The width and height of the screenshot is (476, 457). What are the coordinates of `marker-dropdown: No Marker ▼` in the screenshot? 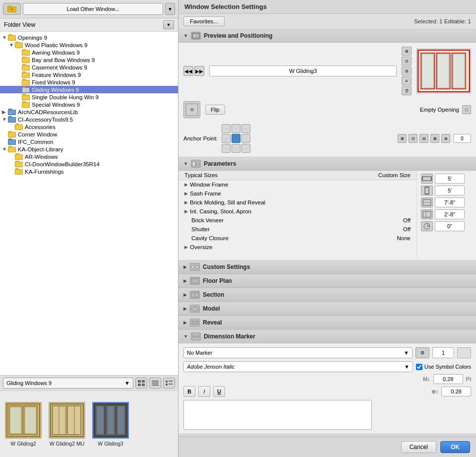 It's located at (298, 353).